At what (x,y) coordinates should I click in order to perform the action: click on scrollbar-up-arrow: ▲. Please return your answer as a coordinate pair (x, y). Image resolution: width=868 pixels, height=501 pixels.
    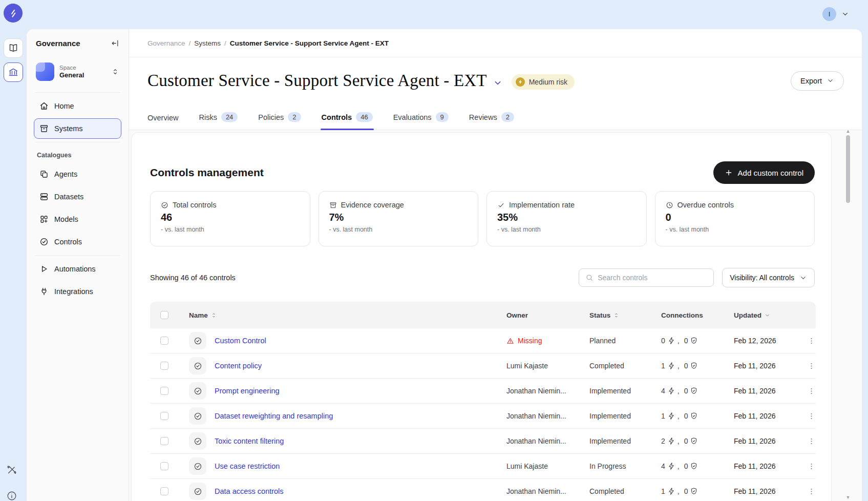
    Looking at the image, I should click on (848, 132).